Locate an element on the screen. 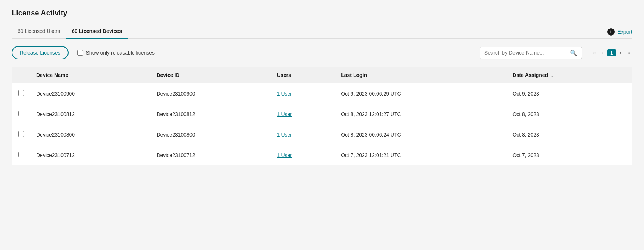  row-last-login-2: Oct 8, 2023 00:06:24 UTC is located at coordinates (421, 135).